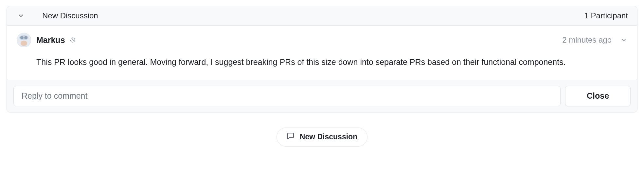 The image size is (644, 179). Describe the element at coordinates (322, 137) in the screenshot. I see `new-discussion-button: New Discussion` at that location.